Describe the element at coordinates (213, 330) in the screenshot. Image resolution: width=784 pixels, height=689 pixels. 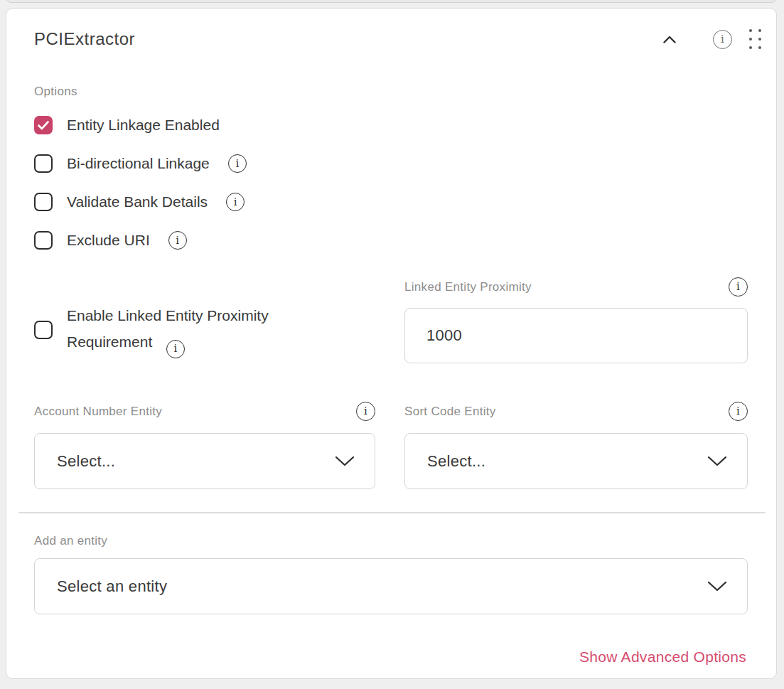
I see `proximity-requirement-label: Enable Linked Entity Proximity Requireme…` at that location.